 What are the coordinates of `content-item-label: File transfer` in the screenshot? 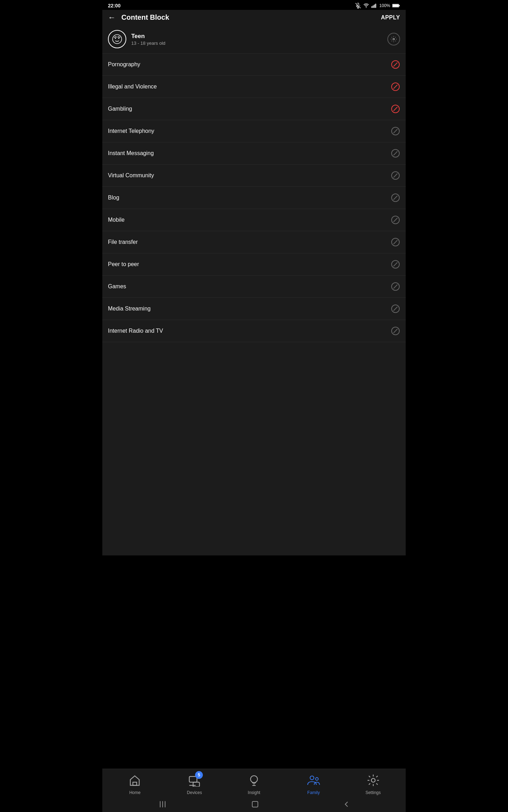 It's located at (123, 242).